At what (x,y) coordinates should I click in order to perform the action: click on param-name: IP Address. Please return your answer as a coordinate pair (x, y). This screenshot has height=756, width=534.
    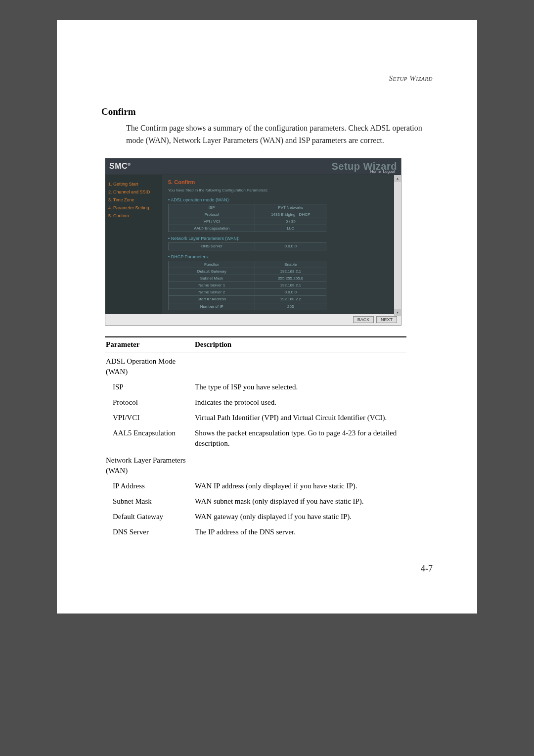
    Looking at the image, I should click on (149, 486).